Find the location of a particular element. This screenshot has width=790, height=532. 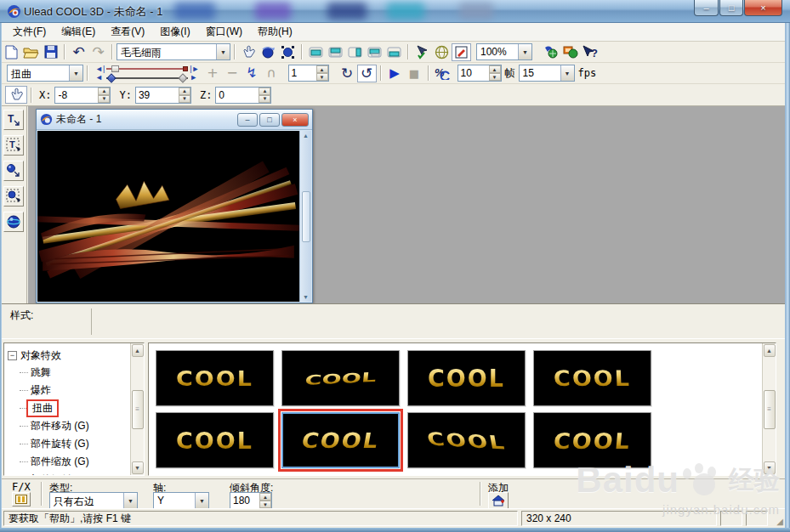

add-keyframe-button: + is located at coordinates (213, 73).